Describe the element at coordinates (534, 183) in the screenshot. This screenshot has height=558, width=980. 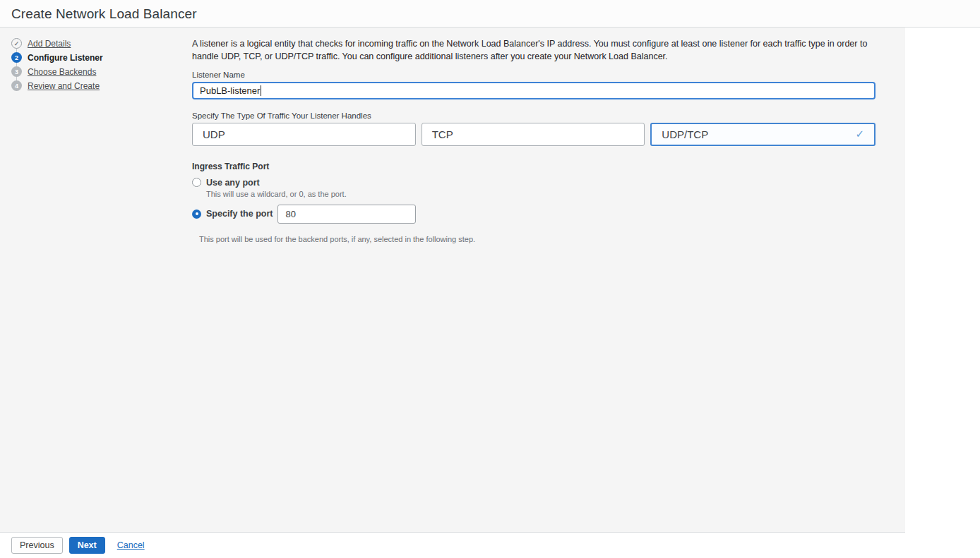
I see `radio-use-any-port: Use any port` at that location.